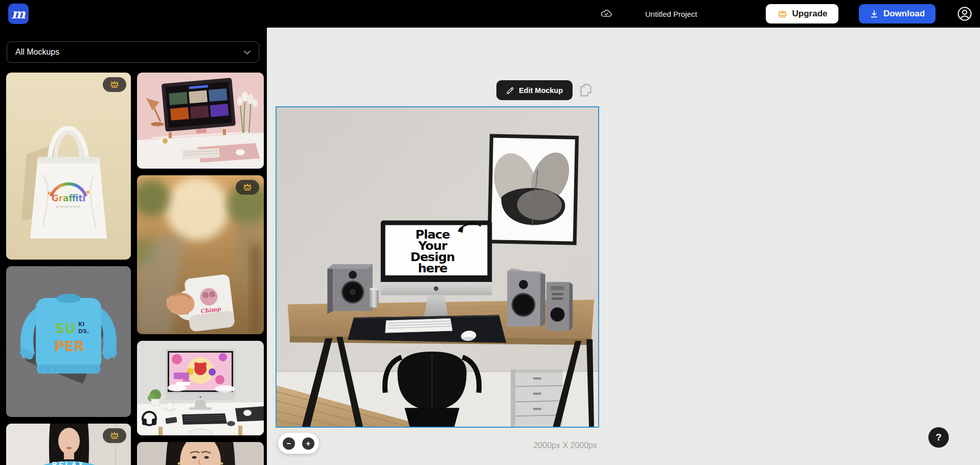 Image resolution: width=980 pixels, height=465 pixels. Describe the element at coordinates (82, 324) in the screenshot. I see `sweatshirt-line-ki: KI` at that location.